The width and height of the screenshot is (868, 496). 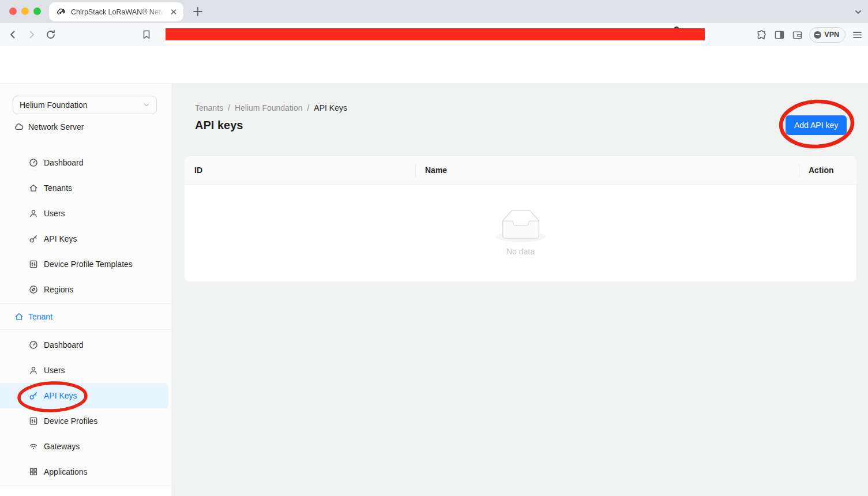 I want to click on section-tenant: Tenant, so click(x=85, y=317).